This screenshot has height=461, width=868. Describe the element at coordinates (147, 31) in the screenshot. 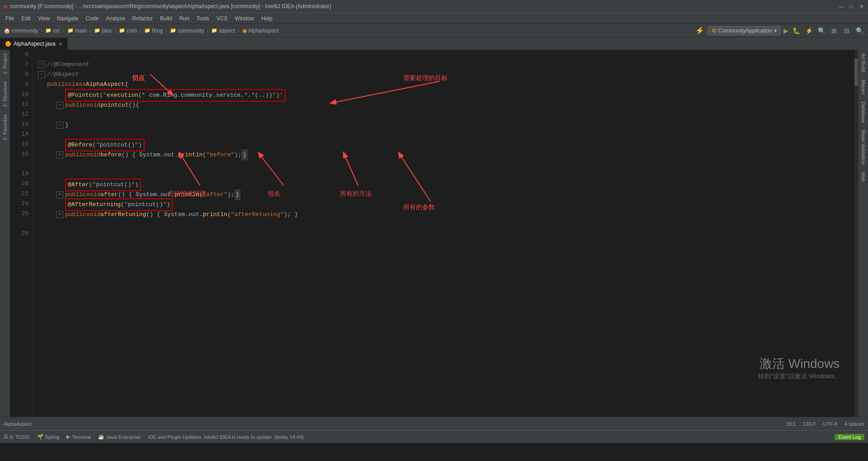

I see `folder-icon-ring: 📁` at that location.